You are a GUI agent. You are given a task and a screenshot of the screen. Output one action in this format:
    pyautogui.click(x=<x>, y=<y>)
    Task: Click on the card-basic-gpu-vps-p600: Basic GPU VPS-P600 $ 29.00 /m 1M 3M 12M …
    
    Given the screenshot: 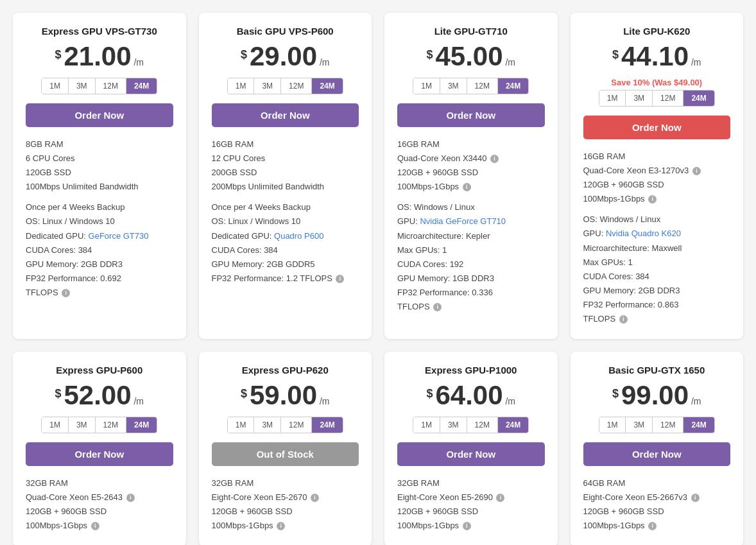 What is the action you would take?
    pyautogui.click(x=286, y=176)
    